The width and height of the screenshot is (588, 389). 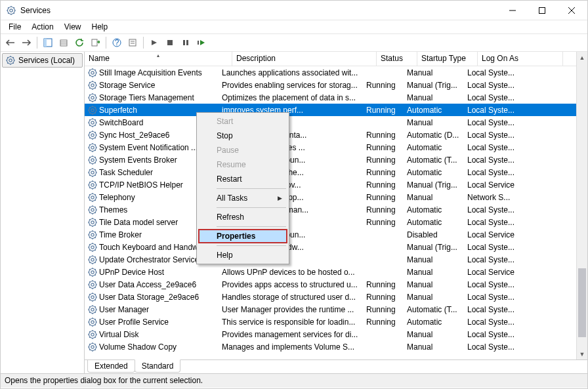 I want to click on table-row: Superfetch improves system perf...Runnin…, so click(x=331, y=110).